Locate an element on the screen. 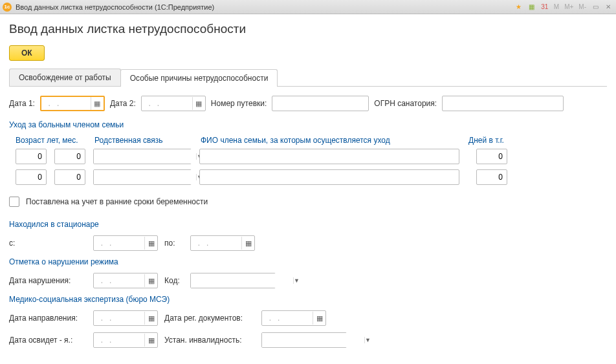 This screenshot has width=616, height=364. date2-label: Дата 2: is located at coordinates (123, 103).